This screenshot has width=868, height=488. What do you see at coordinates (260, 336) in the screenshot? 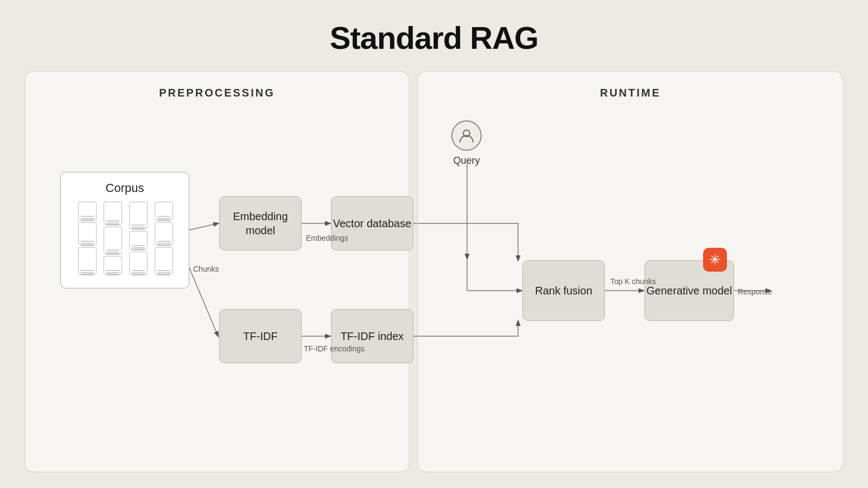
I see `tfidf-node: TF-IDF` at bounding box center [260, 336].